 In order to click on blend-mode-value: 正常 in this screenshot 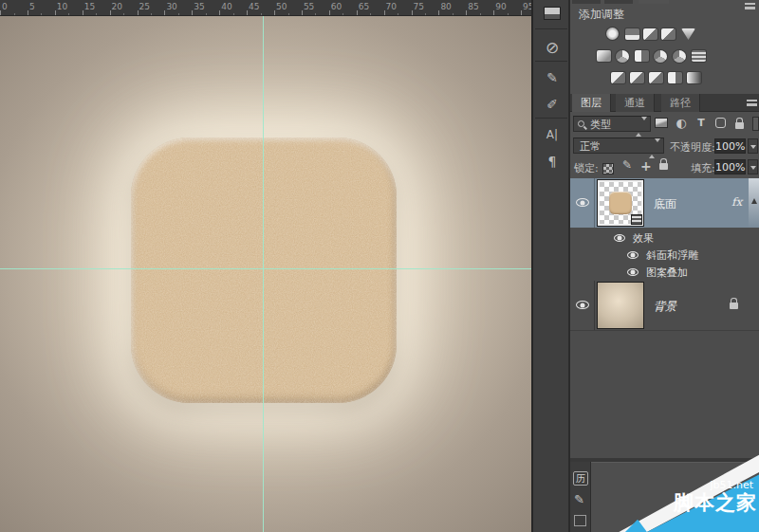, I will do `click(590, 146)`.